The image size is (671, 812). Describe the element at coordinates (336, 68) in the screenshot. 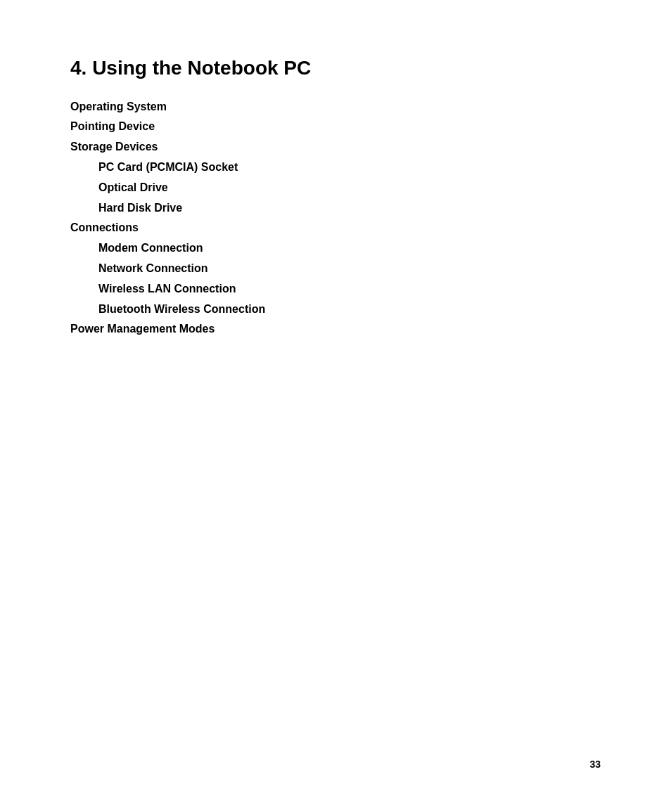

I see `chapter-title: 4. Using the Notebook PC` at that location.